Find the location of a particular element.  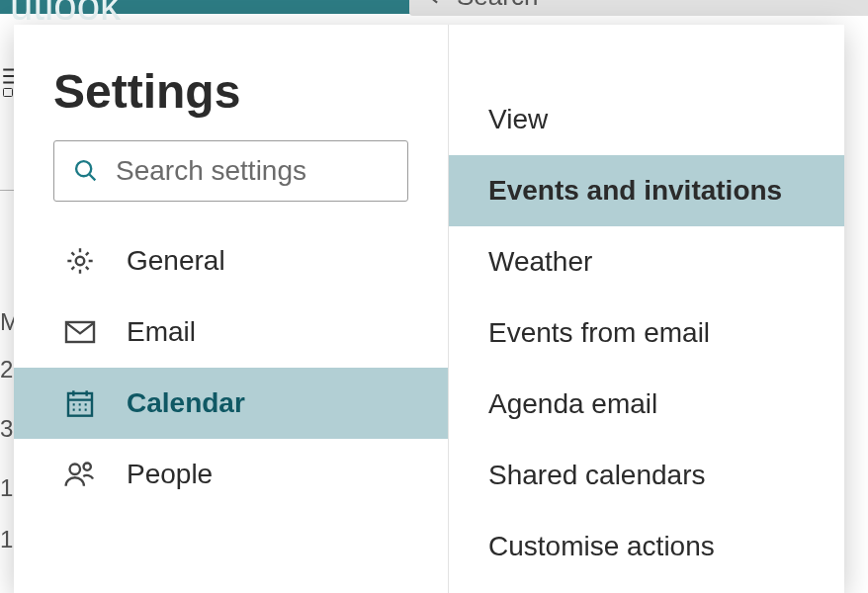

nav-people: People is located at coordinates (231, 474).